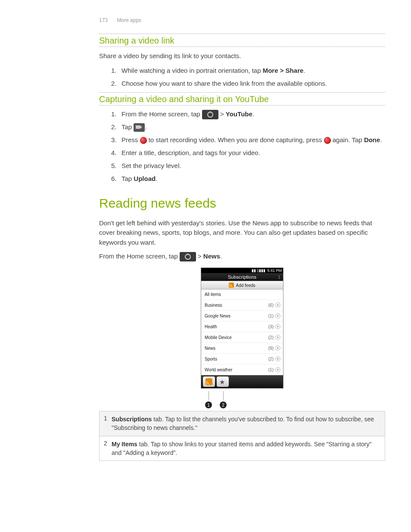 The height and width of the screenshot is (532, 411). What do you see at coordinates (242, 295) in the screenshot?
I see `list-item-all: All items` at bounding box center [242, 295].